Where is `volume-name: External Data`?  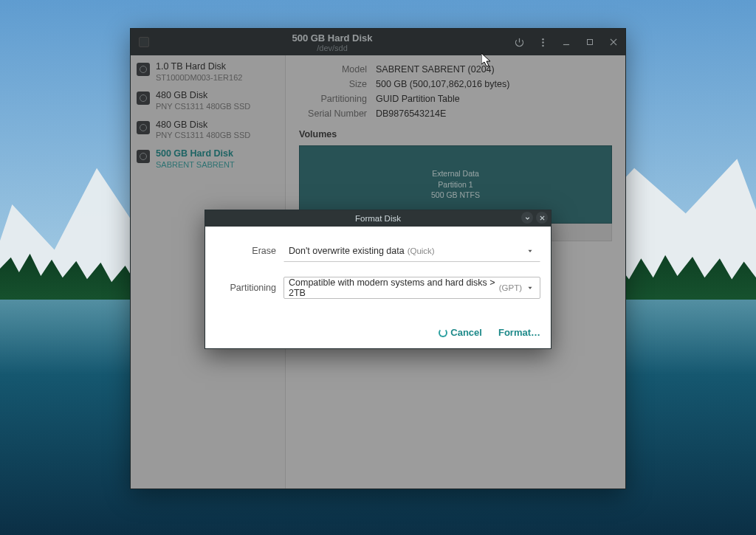 volume-name: External Data is located at coordinates (456, 174).